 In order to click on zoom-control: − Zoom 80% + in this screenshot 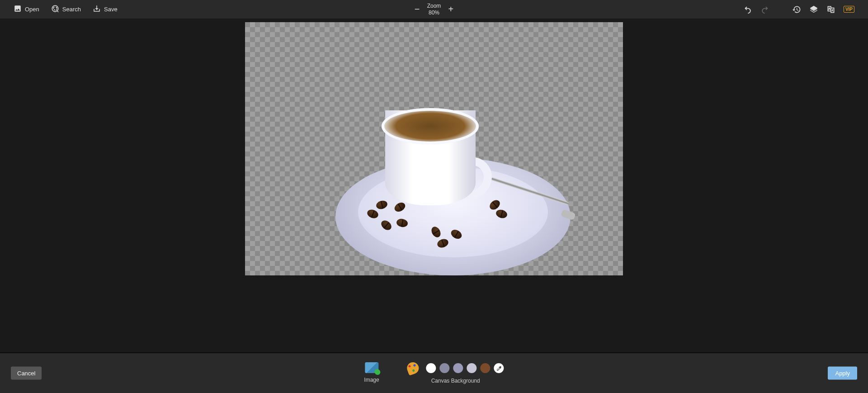, I will do `click(434, 9)`.